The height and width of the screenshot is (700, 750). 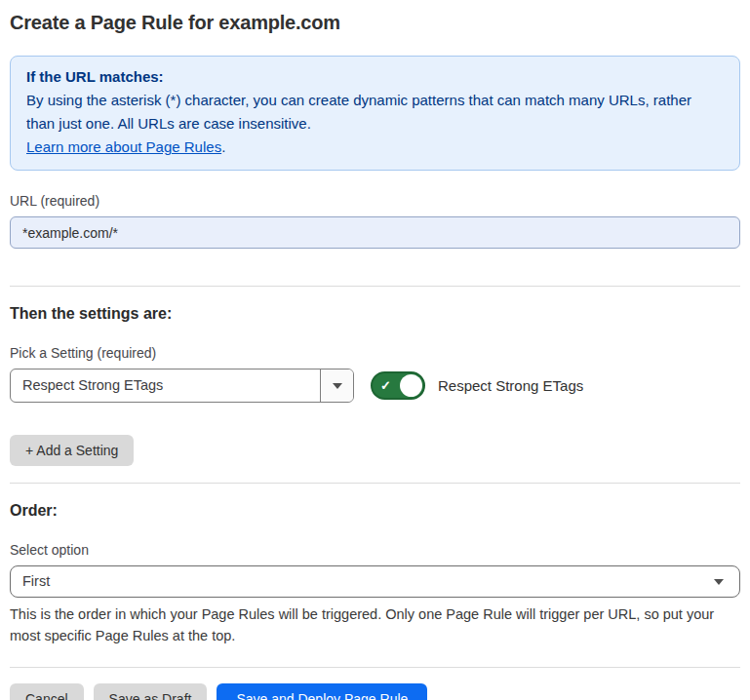 I want to click on respect-strong-etags-toggle: ✓, so click(x=398, y=386).